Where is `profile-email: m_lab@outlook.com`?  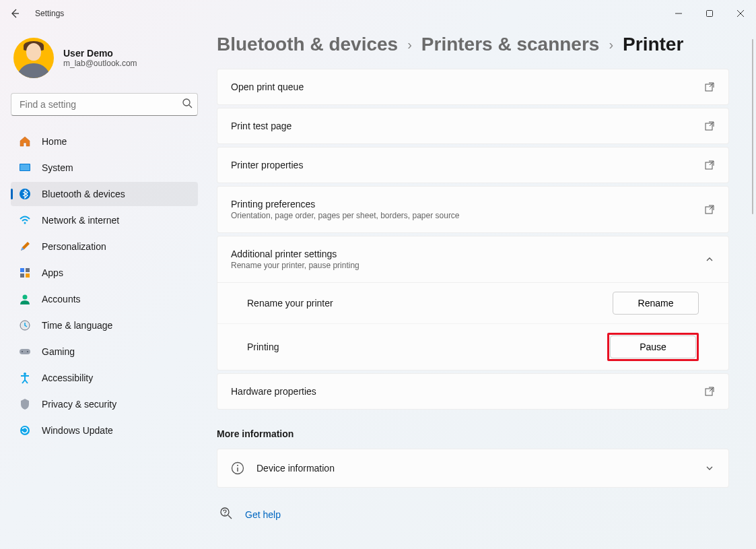
profile-email: m_lab@outlook.com is located at coordinates (100, 63).